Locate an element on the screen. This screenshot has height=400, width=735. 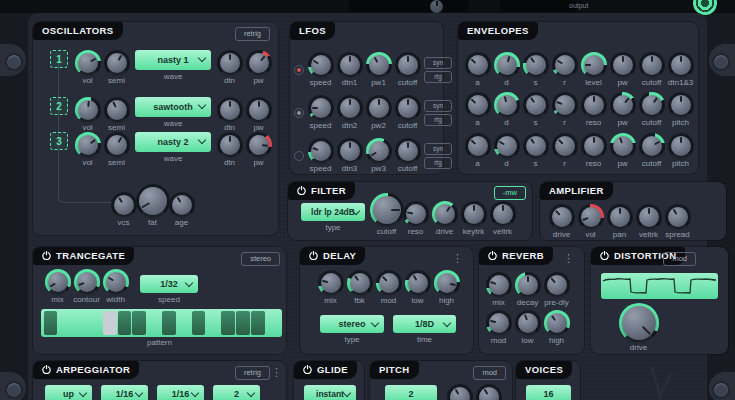
osc3-wave: nasty 2 wave is located at coordinates (173, 148).